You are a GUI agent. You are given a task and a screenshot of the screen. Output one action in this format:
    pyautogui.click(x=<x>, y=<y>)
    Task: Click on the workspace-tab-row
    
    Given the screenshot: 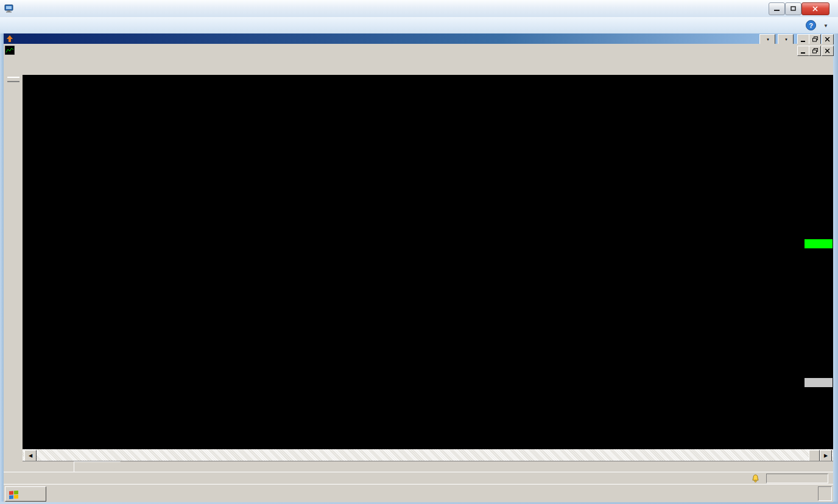 What is the action you would take?
    pyautogui.click(x=428, y=466)
    